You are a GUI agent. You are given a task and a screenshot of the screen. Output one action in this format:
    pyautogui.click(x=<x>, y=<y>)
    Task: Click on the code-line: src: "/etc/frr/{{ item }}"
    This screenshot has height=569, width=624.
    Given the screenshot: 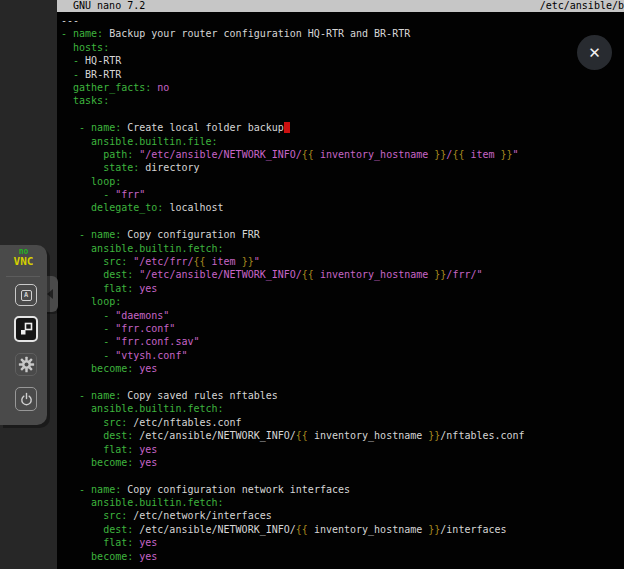 What is the action you would take?
    pyautogui.click(x=342, y=262)
    